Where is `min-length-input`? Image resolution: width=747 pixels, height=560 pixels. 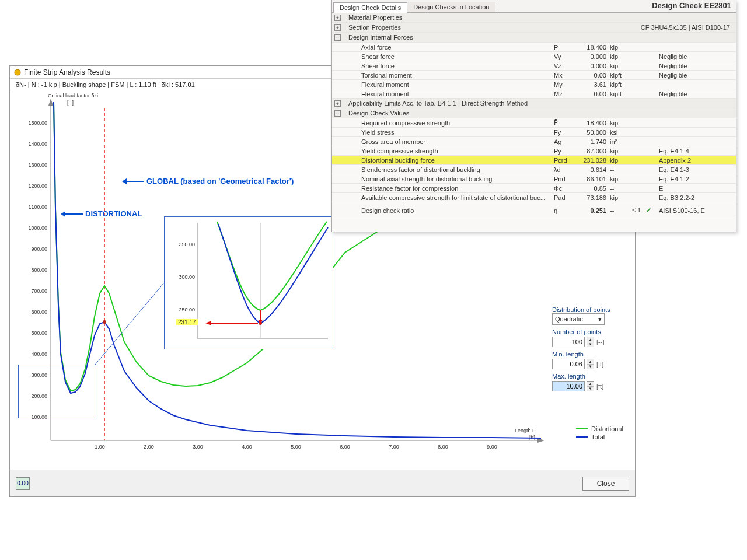
min-length-input is located at coordinates (568, 364).